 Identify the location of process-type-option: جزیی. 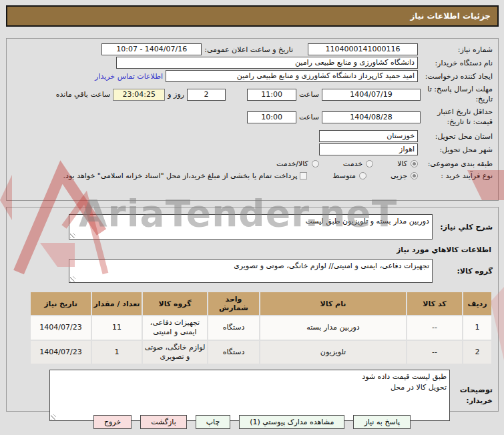
(405, 176).